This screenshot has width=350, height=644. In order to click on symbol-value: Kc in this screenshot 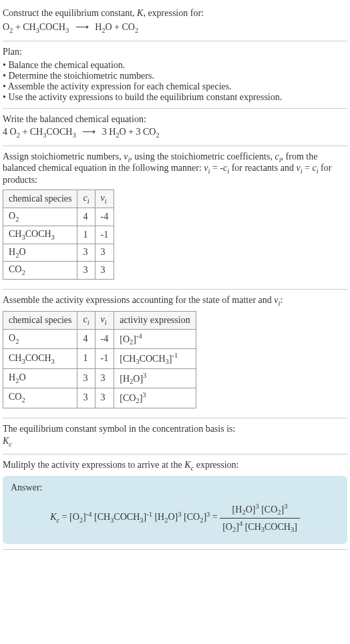, I will do `click(175, 442)`.